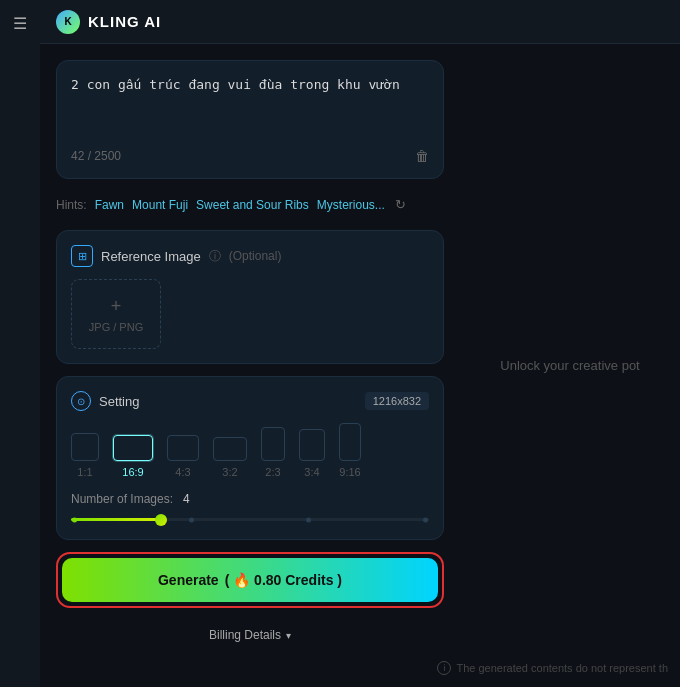  I want to click on billing-row: Billing Details ▾, so click(250, 635).